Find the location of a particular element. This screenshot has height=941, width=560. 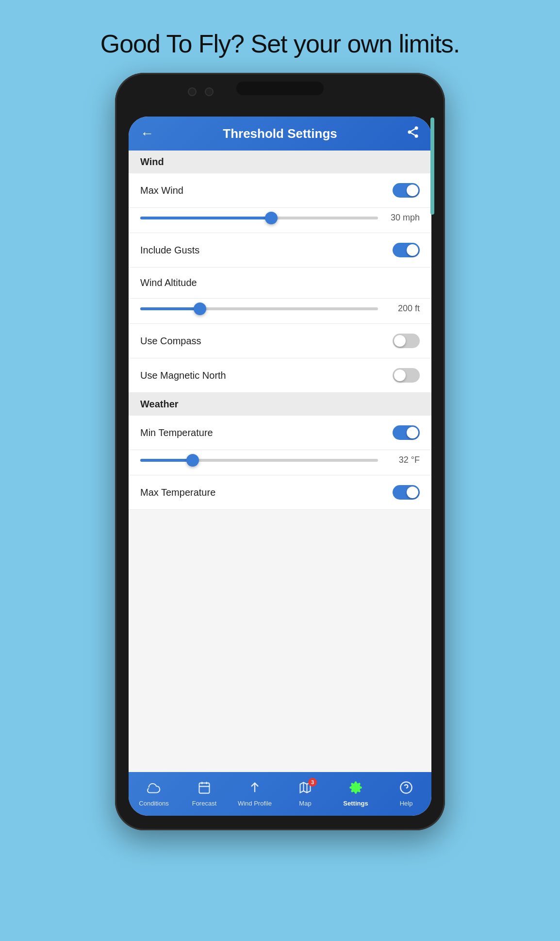

max-temperature-row: Max Temperature is located at coordinates (280, 492).